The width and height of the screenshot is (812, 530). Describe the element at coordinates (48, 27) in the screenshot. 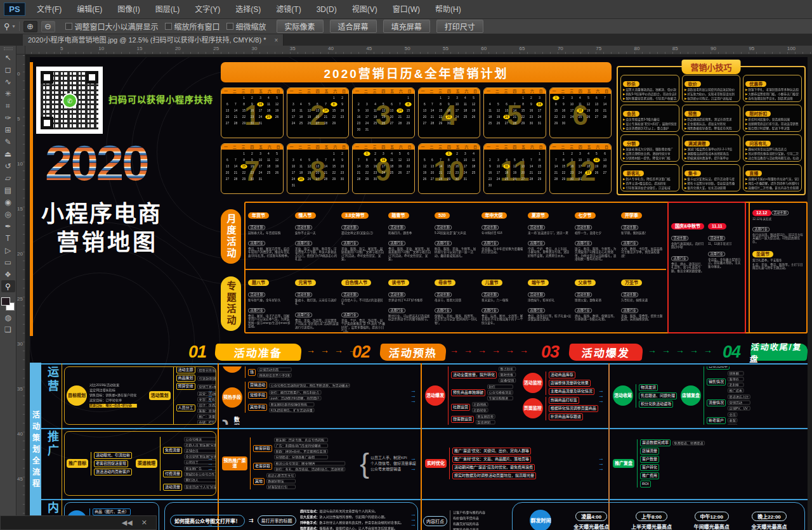

I see `zoom-out-button: ⊖` at that location.